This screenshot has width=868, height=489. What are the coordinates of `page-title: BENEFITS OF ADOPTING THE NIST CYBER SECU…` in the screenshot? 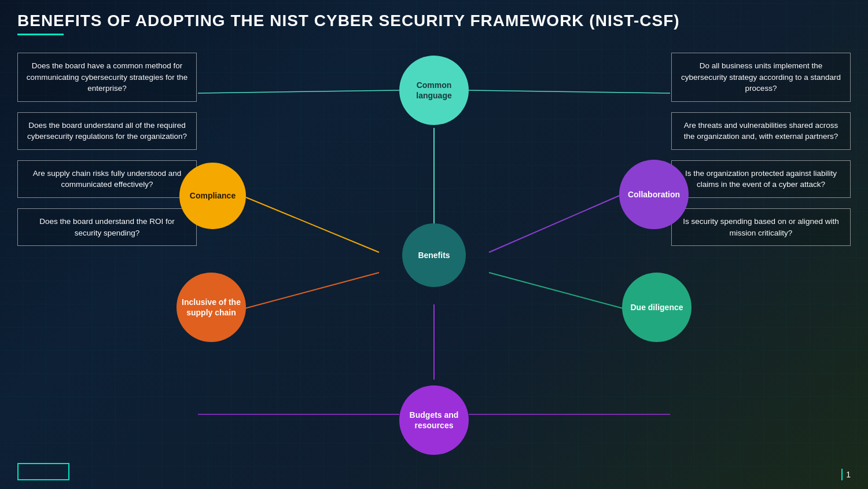 It's located at (434, 21).